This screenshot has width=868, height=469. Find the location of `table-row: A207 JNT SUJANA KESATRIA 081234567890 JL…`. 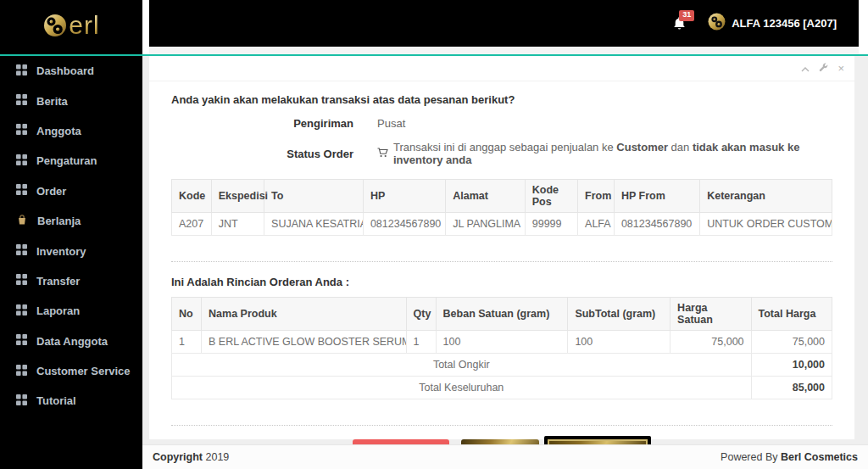

table-row: A207 JNT SUJANA KESATRIA 081234567890 JL… is located at coordinates (502, 224).